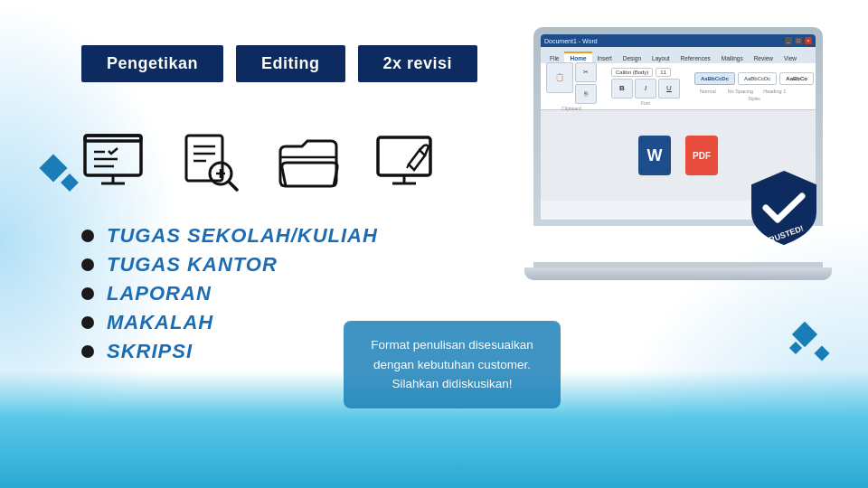 This screenshot has width=868, height=488. Describe the element at coordinates (678, 41) in the screenshot. I see `word-titlebar: Document1 - Word _ □ ×` at that location.